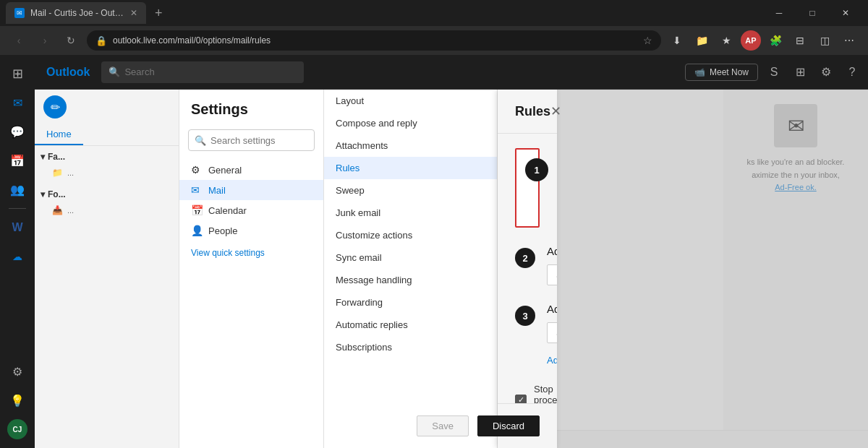 The image size is (868, 448). Describe the element at coordinates (134, 13) in the screenshot. I see `tab-close-icon: ✕` at that location.